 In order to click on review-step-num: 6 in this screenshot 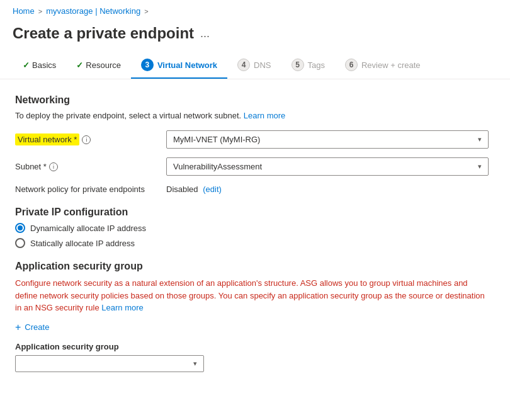, I will do `click(351, 65)`.